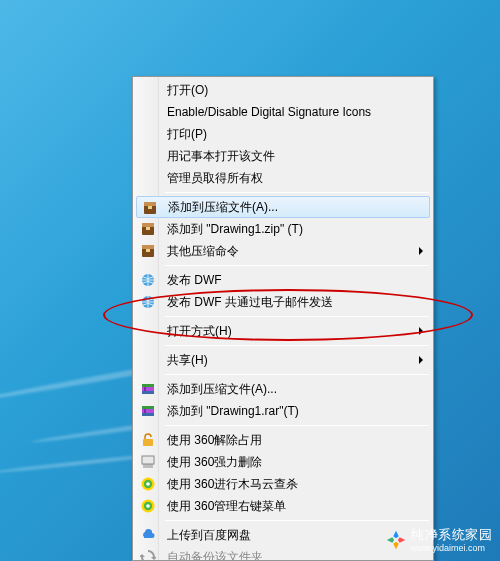  Describe the element at coordinates (232, 484) in the screenshot. I see `menu-item-label: 使用 360进行木马云查杀` at that location.